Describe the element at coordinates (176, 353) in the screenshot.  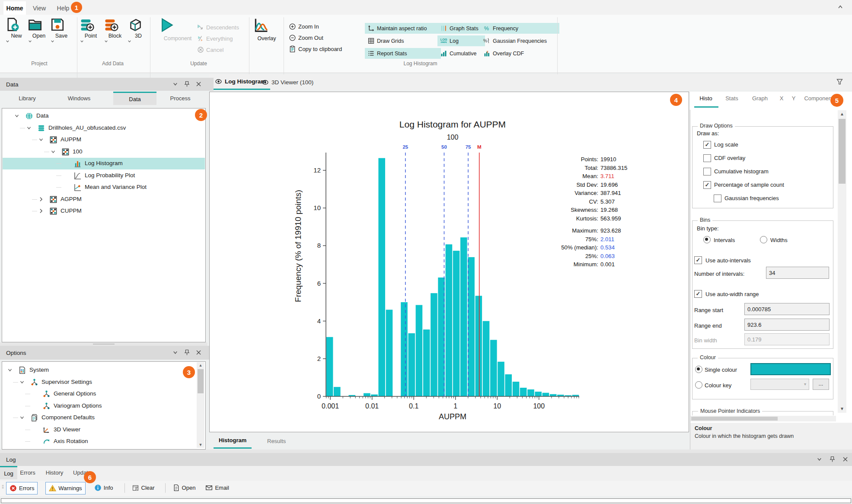
I see `options-panel-collapse-icon` at that location.